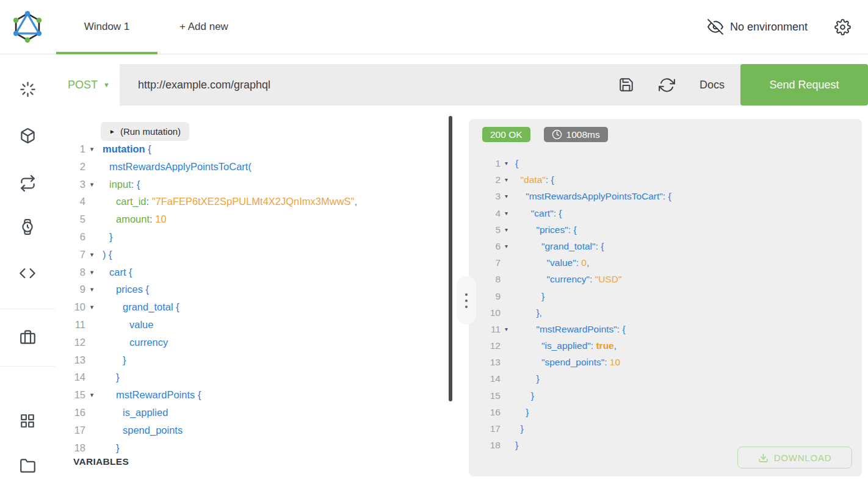 This screenshot has height=488, width=868. Describe the element at coordinates (805, 85) in the screenshot. I see `send-request-button: Send Request` at that location.